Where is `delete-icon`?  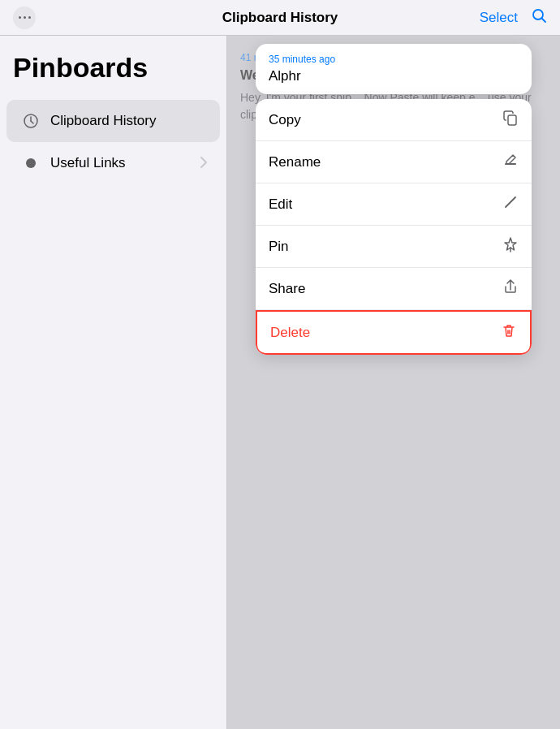 delete-icon is located at coordinates (509, 333).